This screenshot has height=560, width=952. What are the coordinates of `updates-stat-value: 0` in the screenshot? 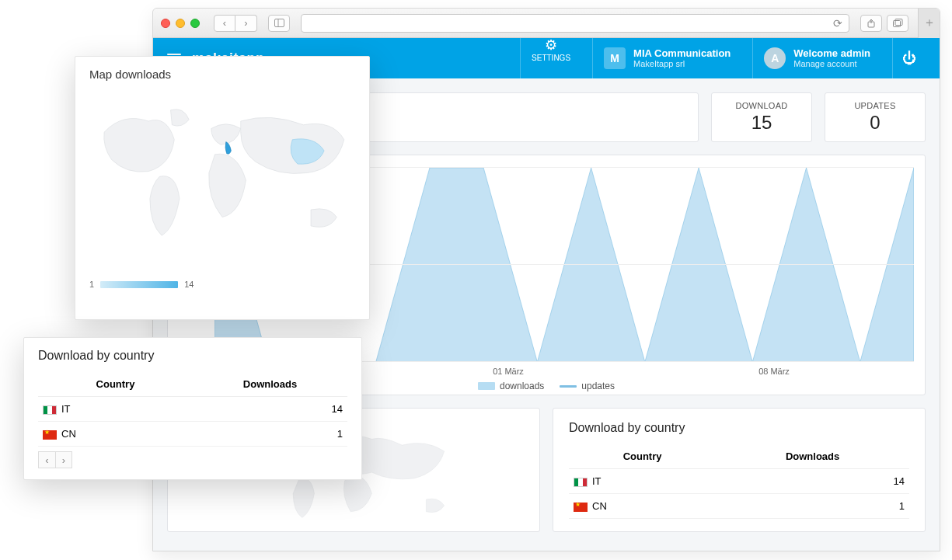 It's located at (875, 123).